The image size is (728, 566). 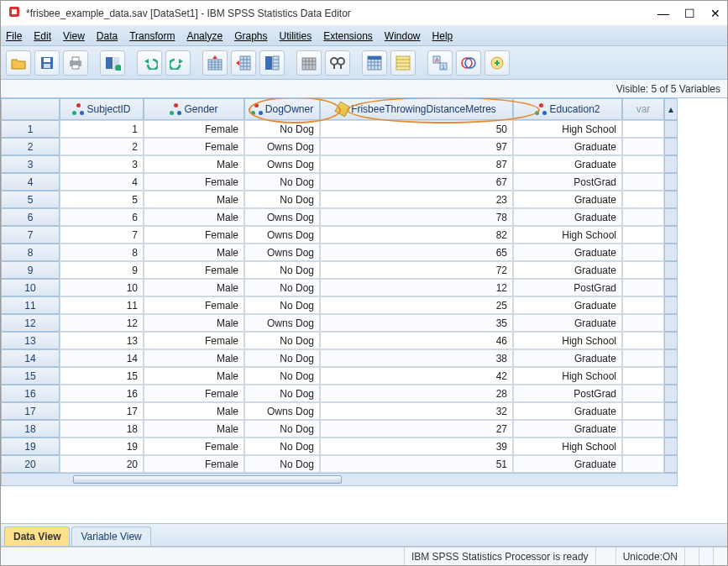 I want to click on menu-analyze: Analyze, so click(x=205, y=36).